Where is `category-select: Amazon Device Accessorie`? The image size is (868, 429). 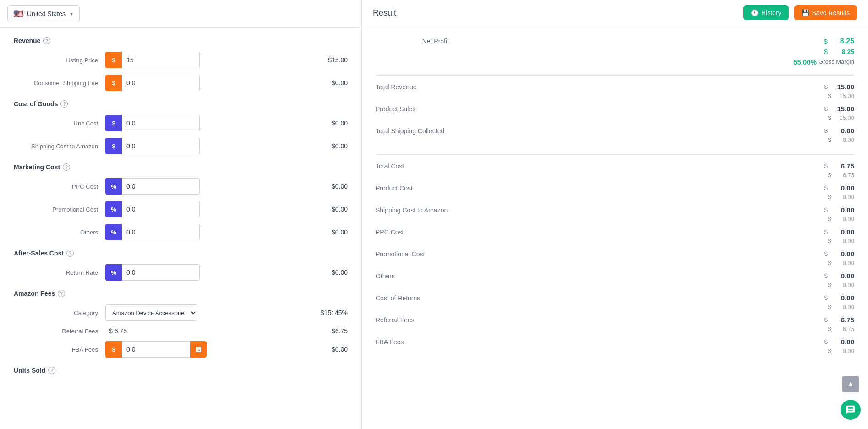
category-select: Amazon Device Accessorie is located at coordinates (151, 313).